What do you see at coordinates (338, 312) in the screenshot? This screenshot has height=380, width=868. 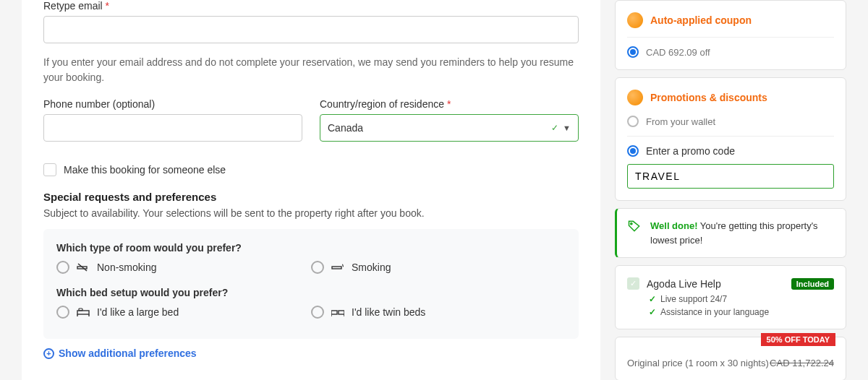 I see `twin-bed-icon` at bounding box center [338, 312].